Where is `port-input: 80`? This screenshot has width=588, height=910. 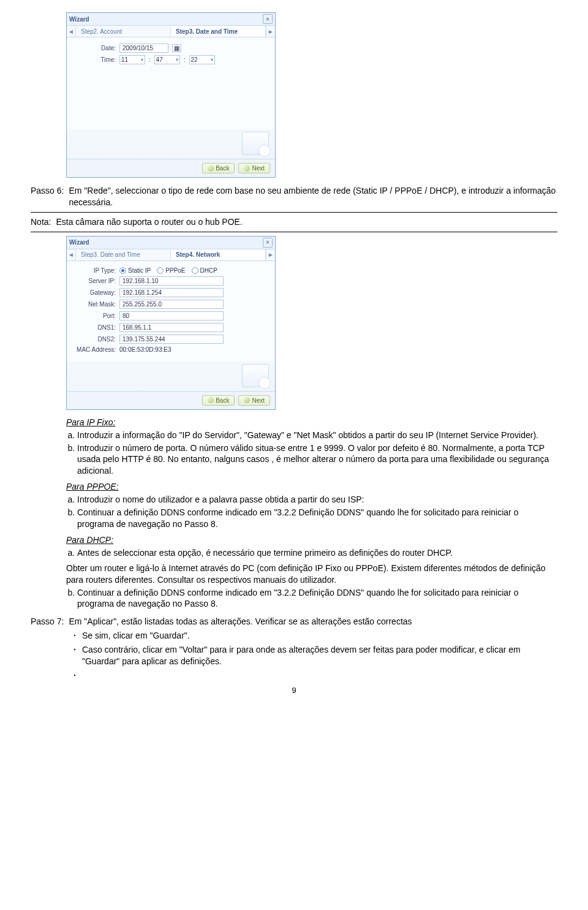 port-input: 80 is located at coordinates (172, 316).